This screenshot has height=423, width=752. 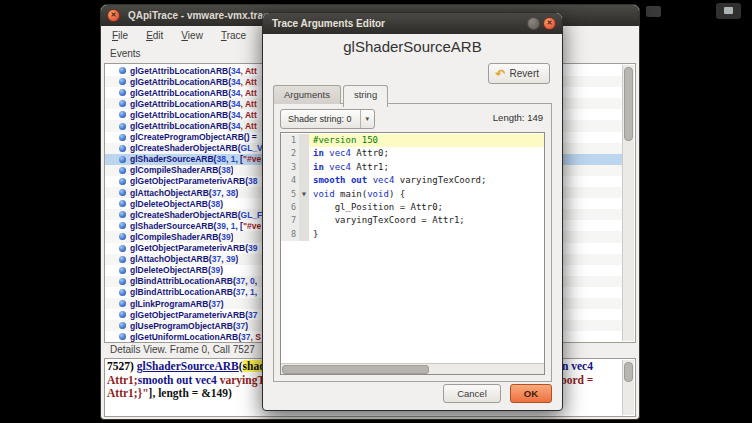 I want to click on event-row-text: glLinkProgramARB(37), so click(x=177, y=304).